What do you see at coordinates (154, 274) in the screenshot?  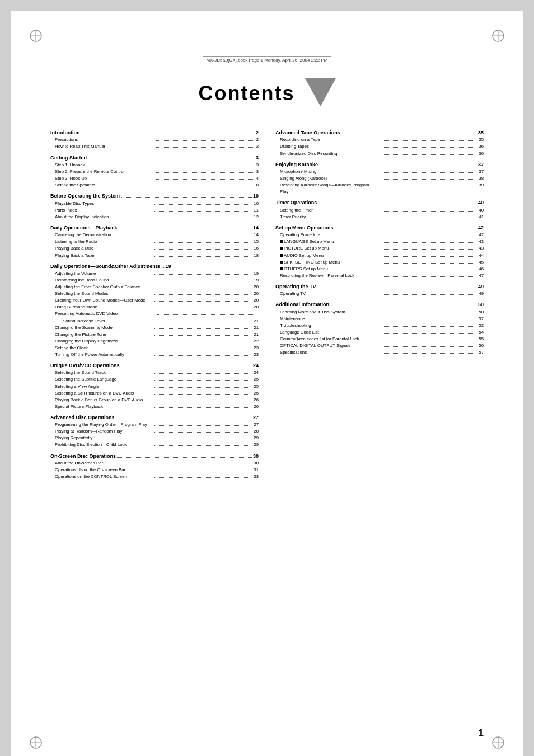 I see `toc-volume: Adjusting the Volume19` at bounding box center [154, 274].